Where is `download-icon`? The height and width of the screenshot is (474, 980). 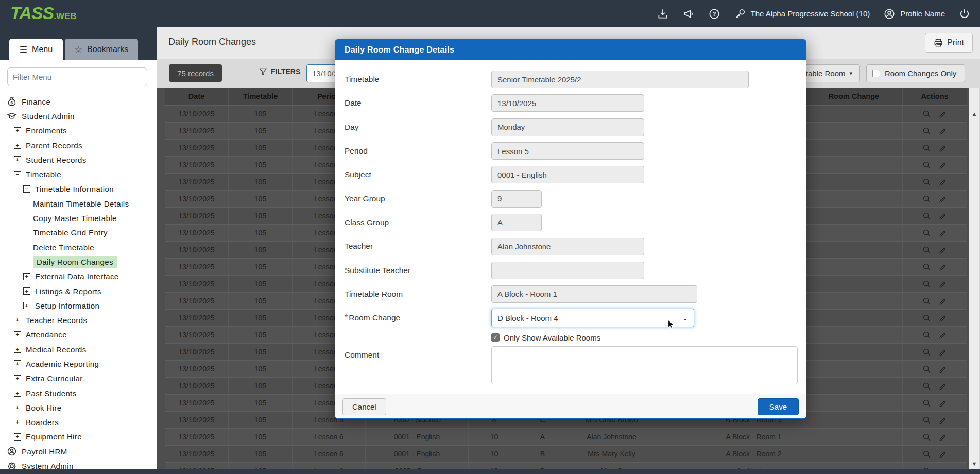 download-icon is located at coordinates (663, 14).